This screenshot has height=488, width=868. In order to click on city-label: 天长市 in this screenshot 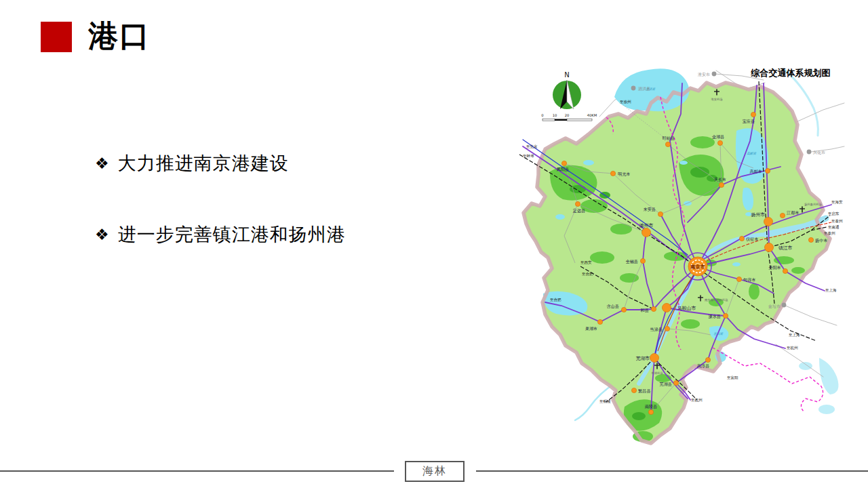, I will do `click(720, 179)`.